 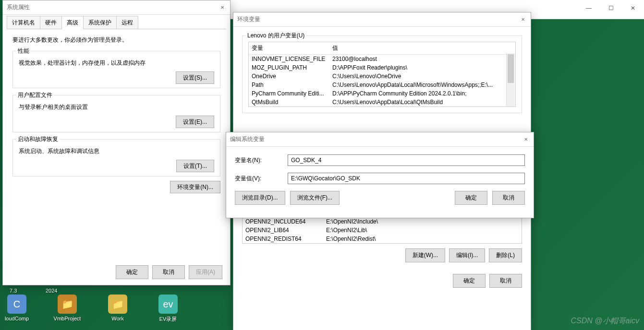 What do you see at coordinates (382, 48) in the screenshot?
I see `table-header: 变量 值` at bounding box center [382, 48].